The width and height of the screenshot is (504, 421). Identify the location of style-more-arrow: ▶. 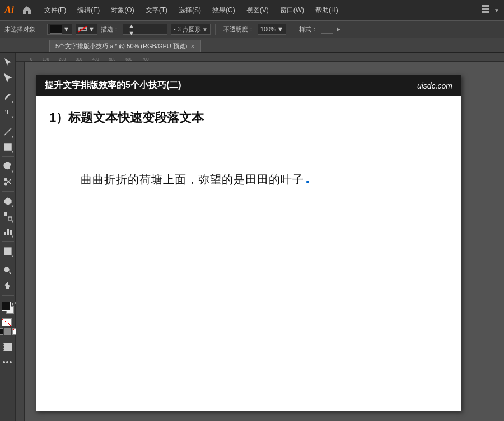
(338, 29).